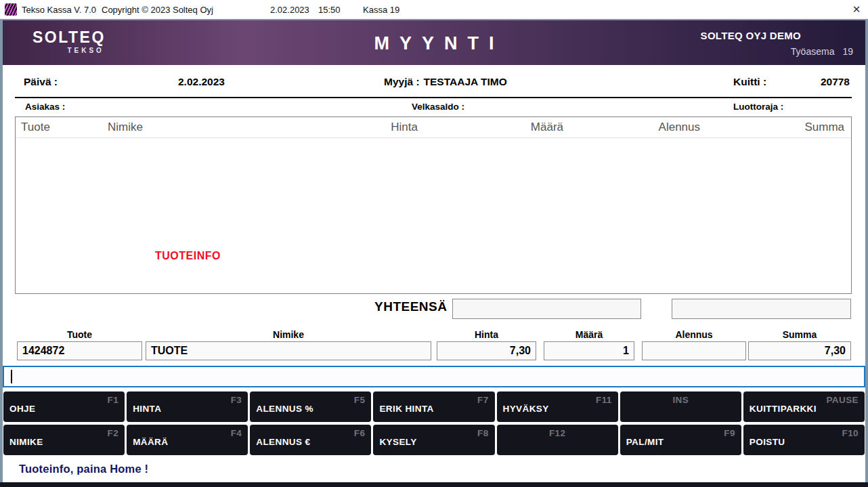  Describe the element at coordinates (310, 440) in the screenshot. I see `key-alennus-euro: ALENNUS € F6` at that location.